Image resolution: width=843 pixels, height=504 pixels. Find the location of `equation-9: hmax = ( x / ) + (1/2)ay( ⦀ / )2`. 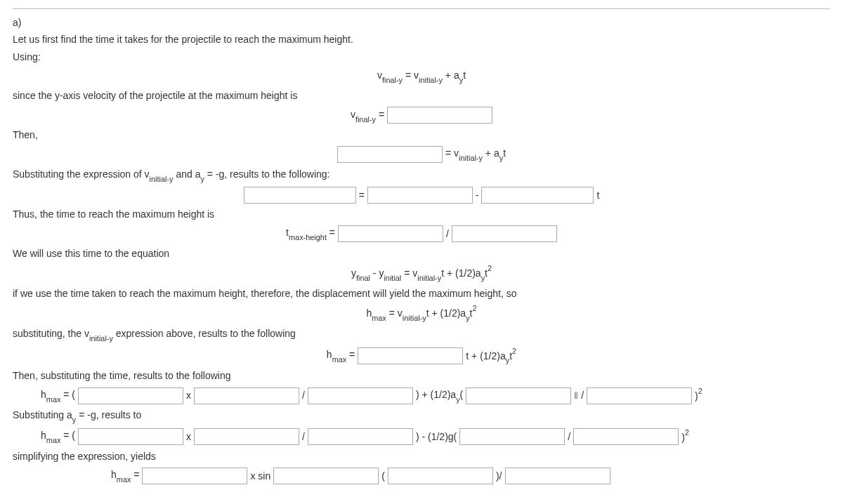

equation-9: hmax = ( x / ) + (1/2)ay( ⦀ / )2 is located at coordinates (422, 396).